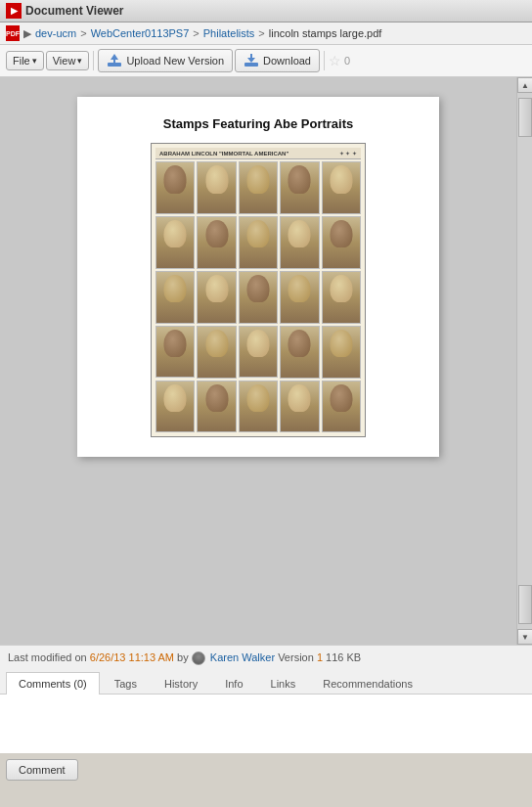 The width and height of the screenshot is (532, 807). What do you see at coordinates (348, 153) in the screenshot?
I see `stamp-sheet-decoration: ✦ ✦ ✦` at bounding box center [348, 153].